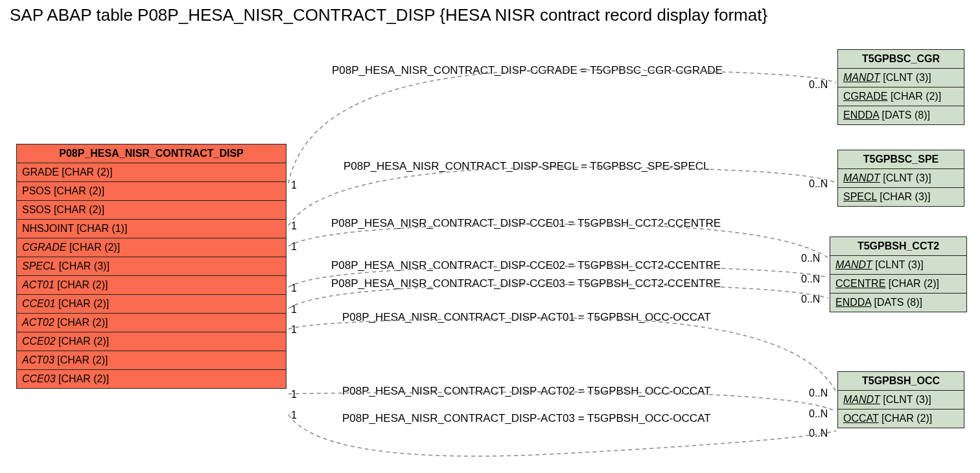 This screenshot has height=473, width=980. I want to click on ref-field-row: CGRADE [CHAR (2)], so click(901, 97).